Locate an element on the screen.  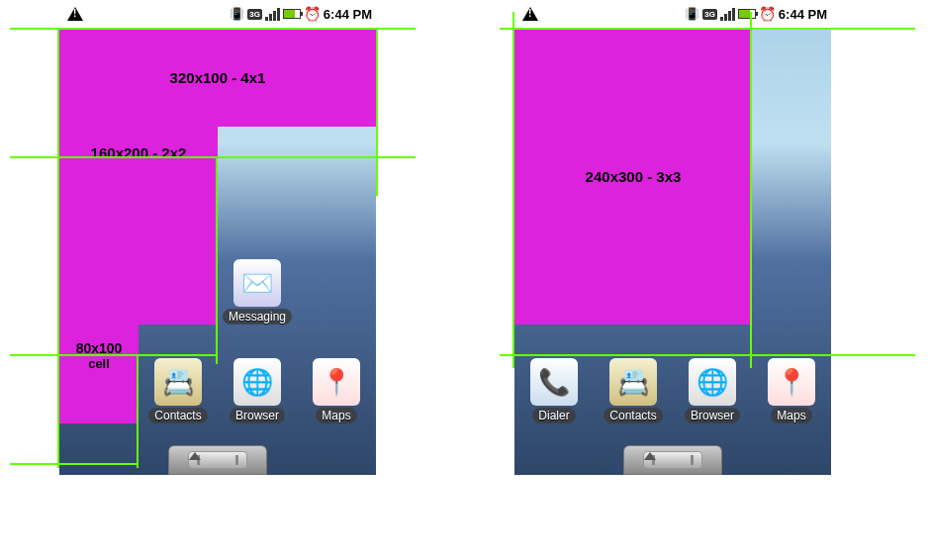
widget-3x3: 240x300 - 3x3 is located at coordinates (633, 176).